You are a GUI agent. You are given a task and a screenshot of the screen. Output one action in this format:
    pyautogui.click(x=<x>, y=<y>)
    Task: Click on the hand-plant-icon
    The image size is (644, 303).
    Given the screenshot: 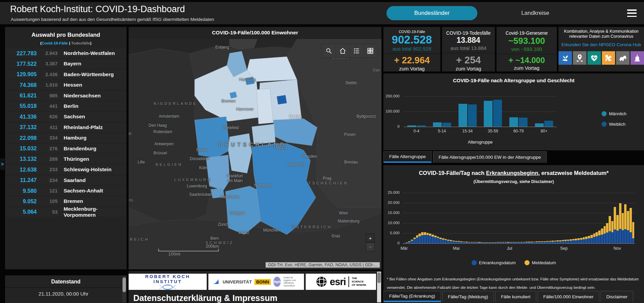 What is the action you would take?
    pyautogui.click(x=565, y=58)
    